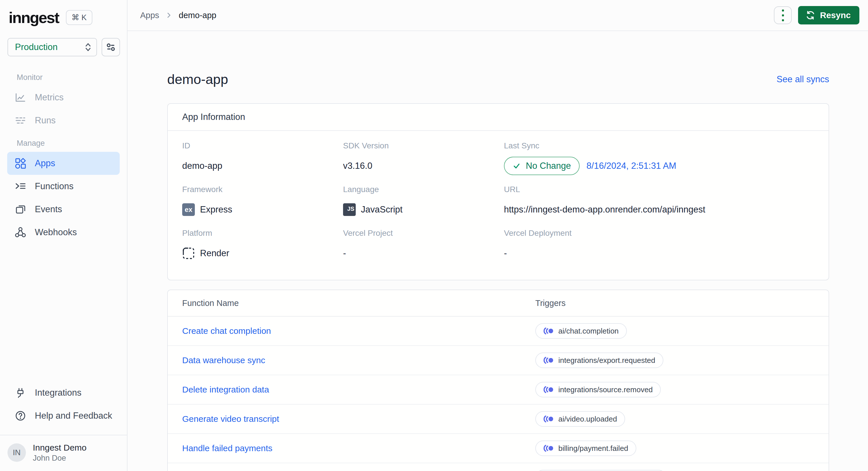  What do you see at coordinates (63, 416) in the screenshot?
I see `sidebar-item-help-feedback: Help and Feedback` at bounding box center [63, 416].